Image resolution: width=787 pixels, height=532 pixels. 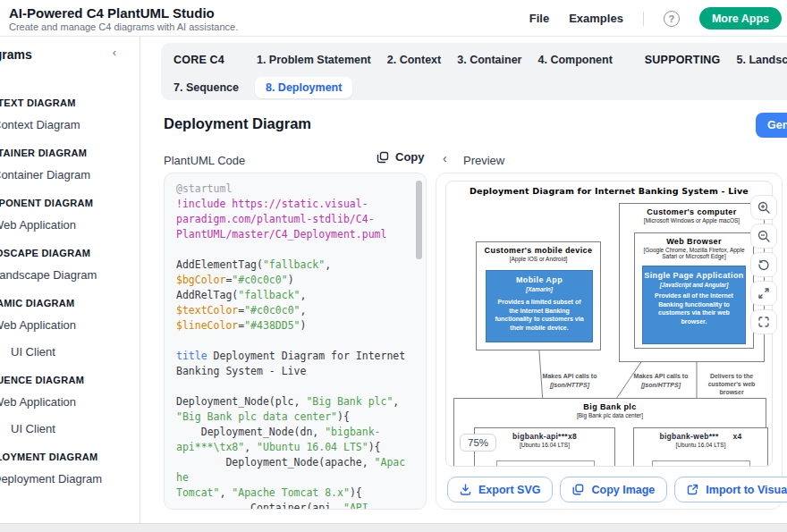 What do you see at coordinates (480, 88) in the screenshot?
I see `tab-row-2: 7. Sequence8. Deployment` at bounding box center [480, 88].